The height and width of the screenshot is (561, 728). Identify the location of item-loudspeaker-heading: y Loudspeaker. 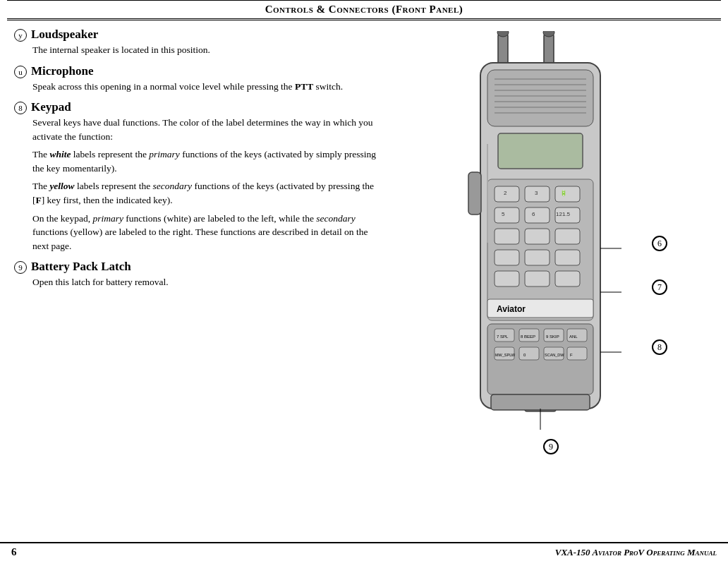
(198, 35).